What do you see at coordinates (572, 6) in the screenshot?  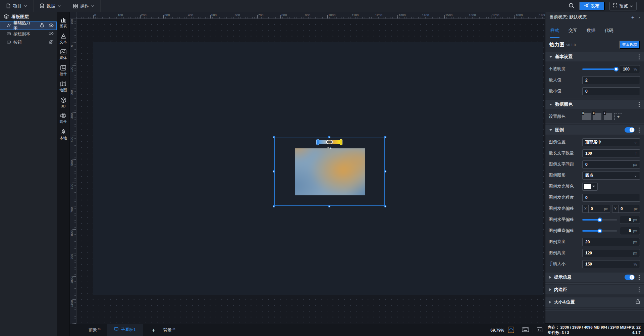 I see `search-icon` at bounding box center [572, 6].